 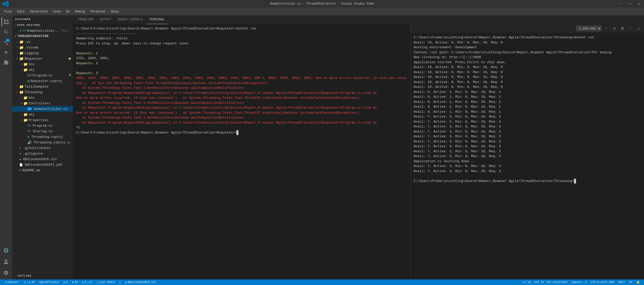 What do you see at coordinates (242, 48) in the screenshot?
I see `terminal-line` at bounding box center [242, 48].